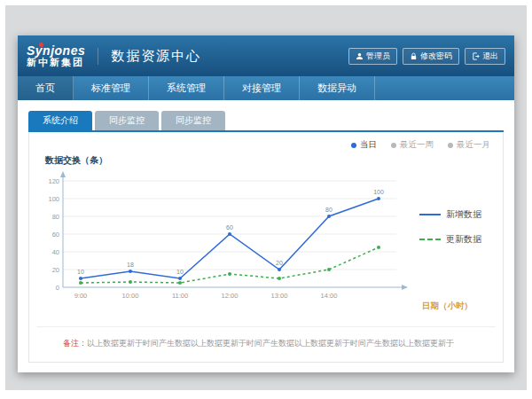  What do you see at coordinates (180, 296) in the screenshot?
I see `svg-text: 11:00` at bounding box center [180, 296].